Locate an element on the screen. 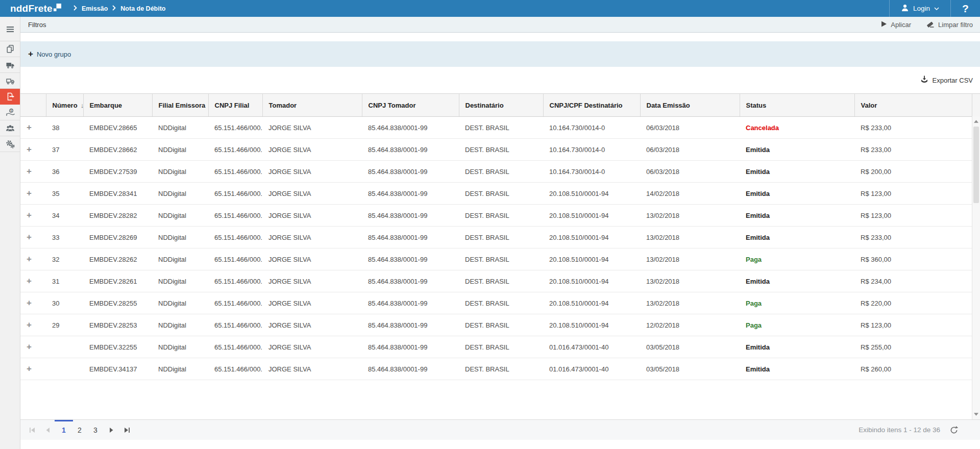 This screenshot has height=449, width=980. column-header-valor: Valor is located at coordinates (913, 105).